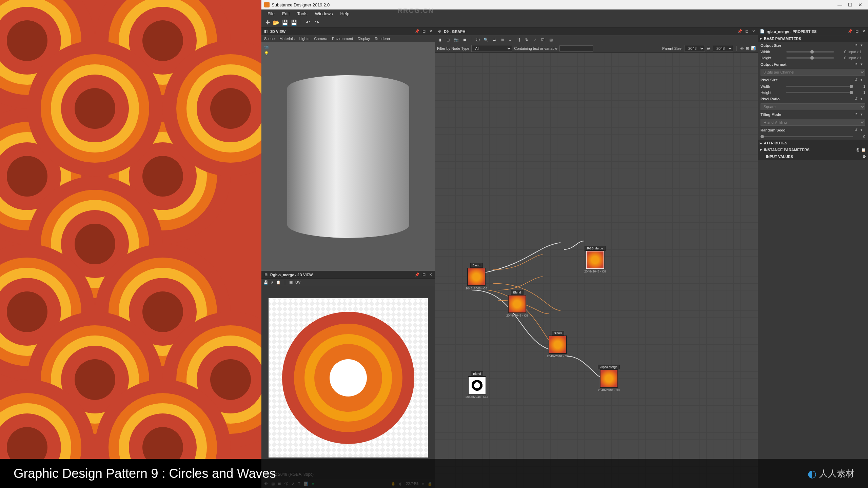  Describe the element at coordinates (494, 40) in the screenshot. I see `link-icon: ⇄` at that location.